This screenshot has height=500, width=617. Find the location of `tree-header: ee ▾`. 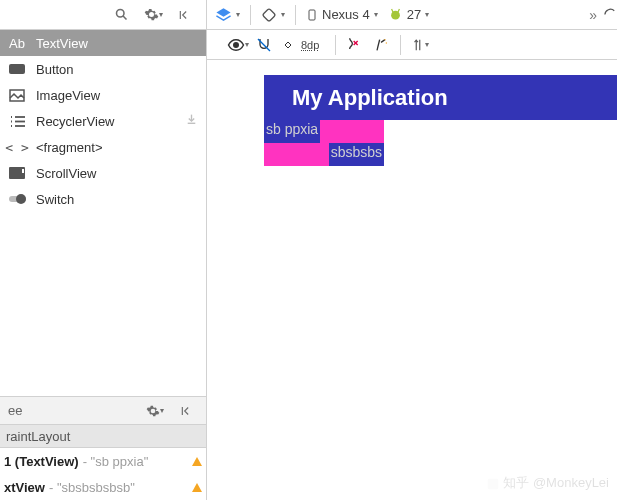

tree-header: ee ▾ is located at coordinates (103, 410).